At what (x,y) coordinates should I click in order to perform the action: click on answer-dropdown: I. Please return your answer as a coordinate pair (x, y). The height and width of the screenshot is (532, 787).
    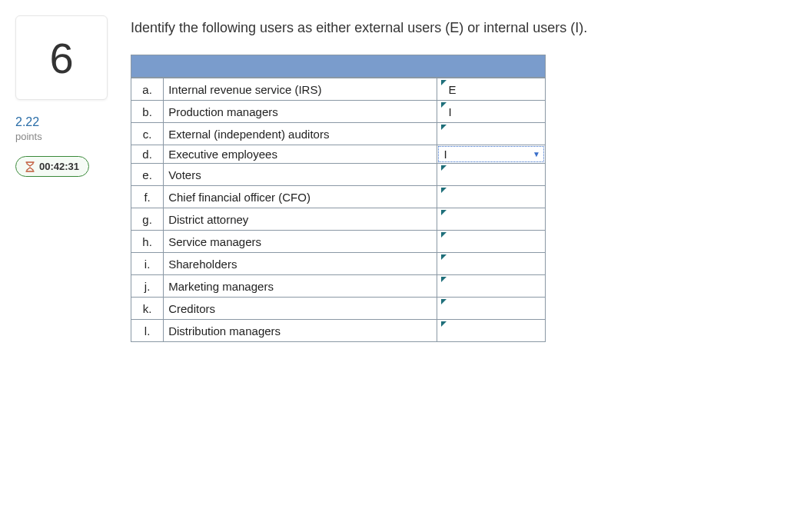
    Looking at the image, I should click on (491, 111).